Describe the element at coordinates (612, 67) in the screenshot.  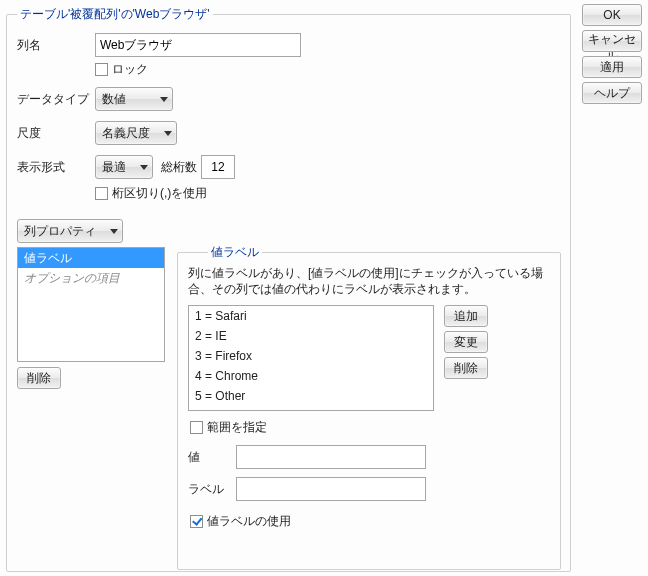
I see `apply-button: 適用` at that location.